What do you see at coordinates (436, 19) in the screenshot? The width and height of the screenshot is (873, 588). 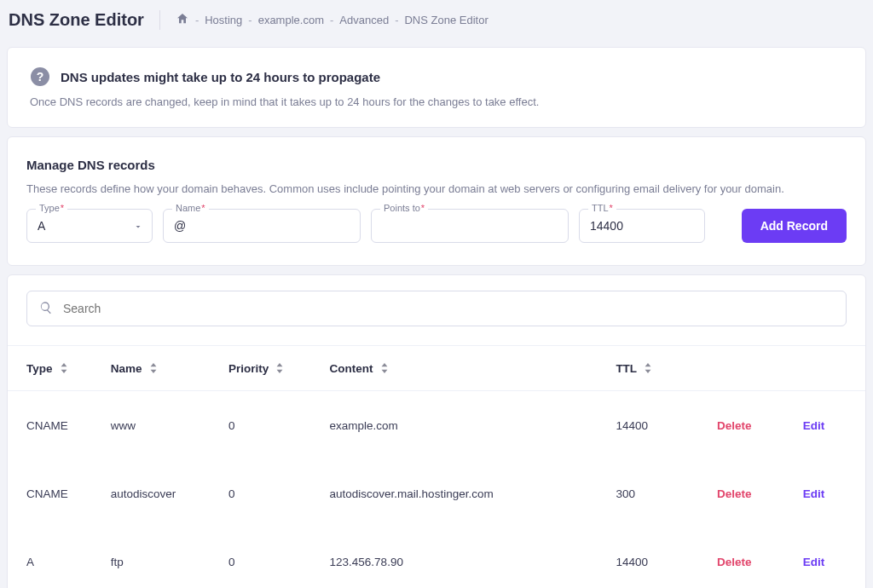 I see `header-bar: DNS Zone Editor - Hosting - example.com …` at bounding box center [436, 19].